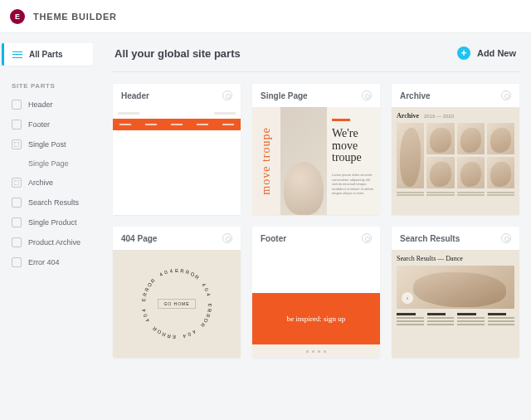 This screenshot has width=531, height=420. I want to click on card-thumbnail: be inspired: sign up, so click(316, 304).